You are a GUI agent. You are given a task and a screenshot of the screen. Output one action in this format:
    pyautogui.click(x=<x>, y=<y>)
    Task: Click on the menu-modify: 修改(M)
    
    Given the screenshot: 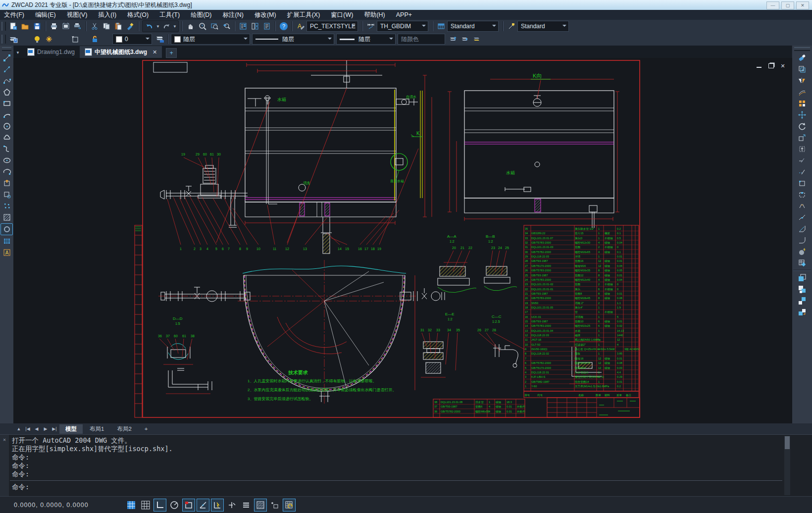 What is the action you would take?
    pyautogui.click(x=265, y=15)
    